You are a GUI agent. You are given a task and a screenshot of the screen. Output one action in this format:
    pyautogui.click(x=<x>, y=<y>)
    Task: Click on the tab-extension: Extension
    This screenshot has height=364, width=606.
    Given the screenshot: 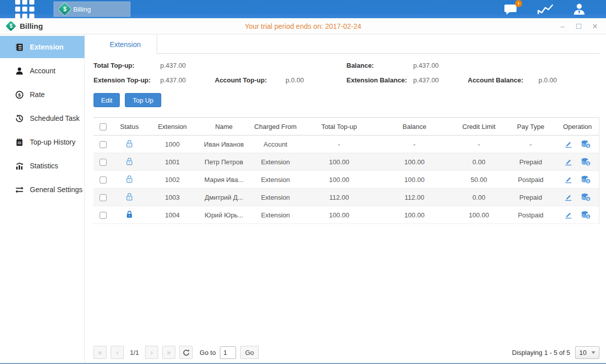 What is the action you would take?
    pyautogui.click(x=125, y=44)
    